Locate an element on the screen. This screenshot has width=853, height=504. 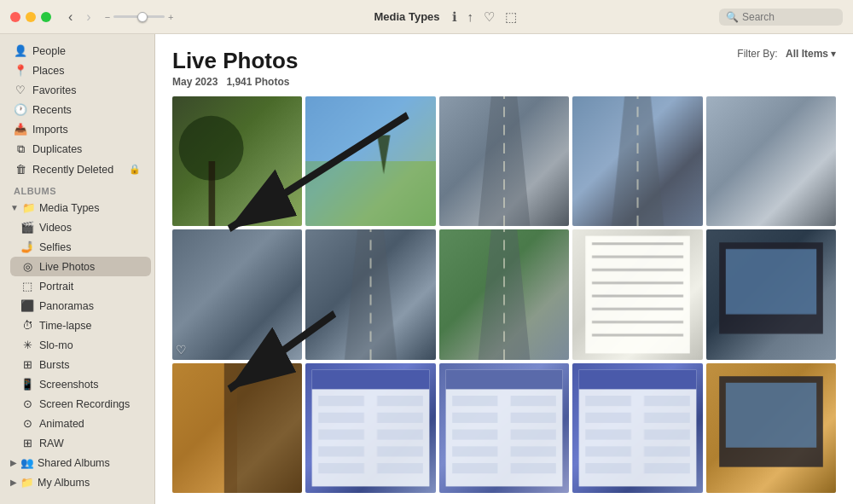
sidebar-item-panoramas: ⬛ Panoramas is located at coordinates (80, 305).